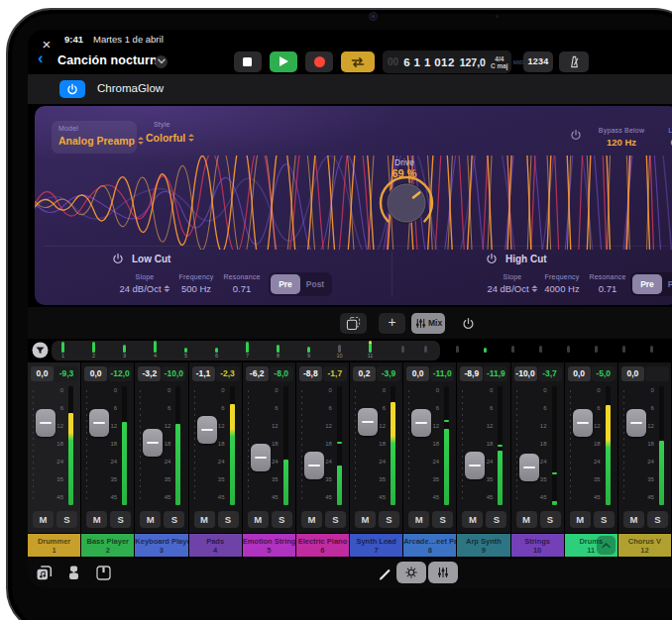 This screenshot has height=620, width=672. What do you see at coordinates (472, 374) in the screenshot?
I see `volume-value: -8,9` at bounding box center [472, 374].